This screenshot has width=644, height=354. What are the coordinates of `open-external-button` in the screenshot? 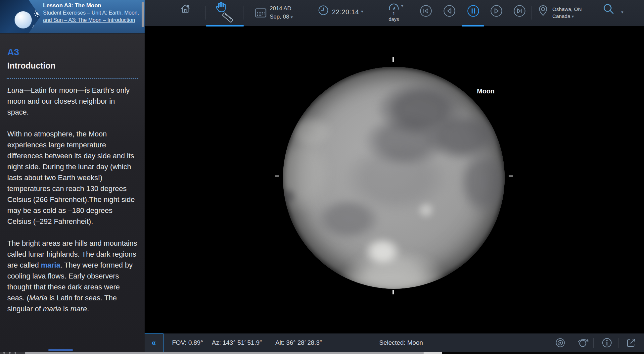 It's located at (631, 343).